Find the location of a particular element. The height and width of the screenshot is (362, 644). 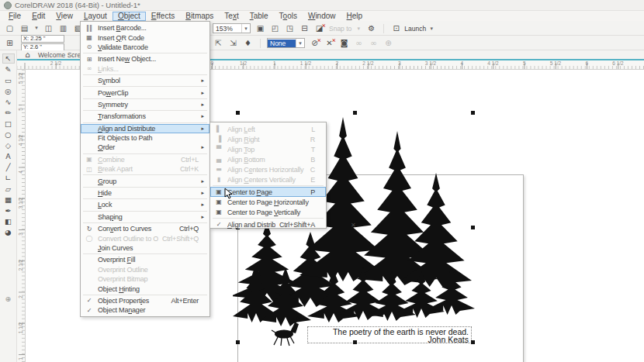

zoom-tool: ◎ is located at coordinates (9, 91).